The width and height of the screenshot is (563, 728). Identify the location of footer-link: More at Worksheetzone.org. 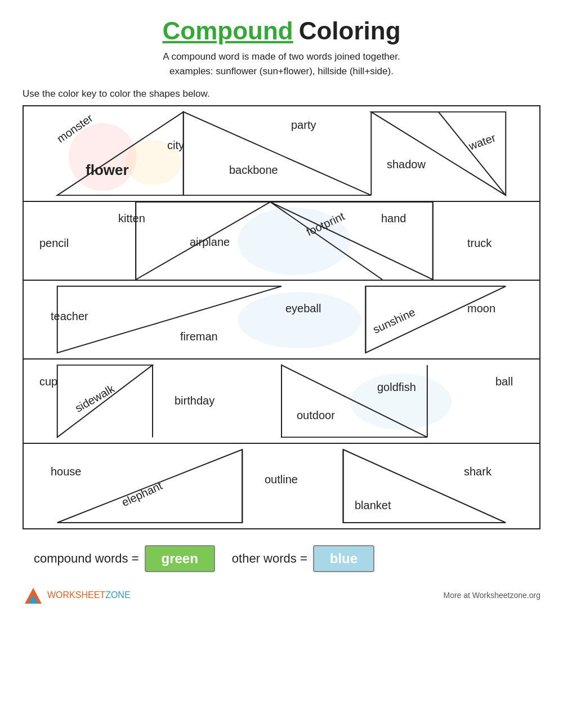
(492, 595).